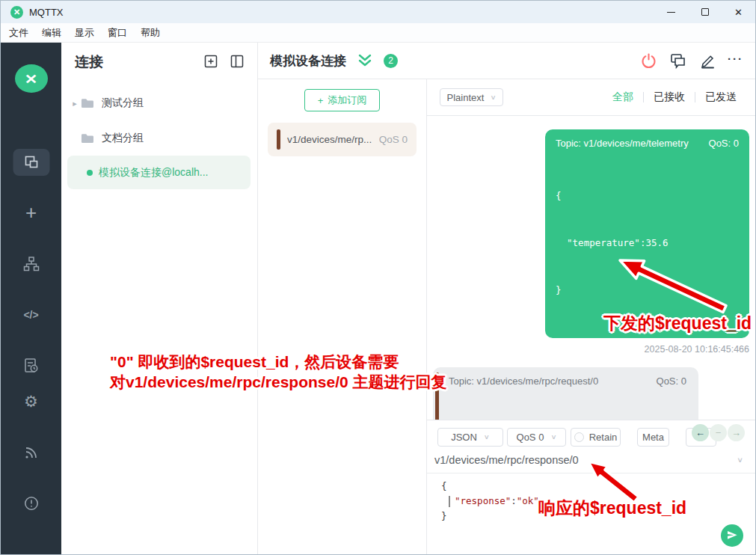 This screenshot has height=555, width=756. I want to click on payload-editor: { "response":"ok" }, so click(591, 498).